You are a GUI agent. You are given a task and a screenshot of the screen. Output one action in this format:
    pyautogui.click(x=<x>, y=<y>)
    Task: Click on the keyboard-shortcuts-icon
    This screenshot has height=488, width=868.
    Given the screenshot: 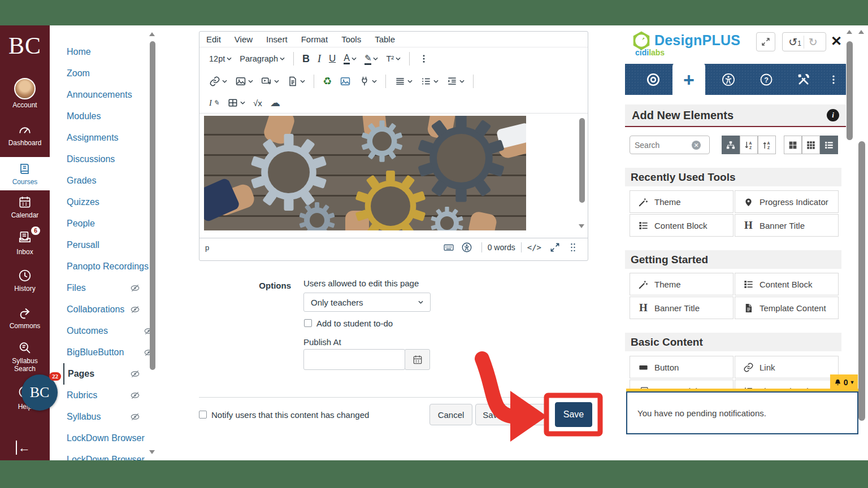 What is the action you would take?
    pyautogui.click(x=449, y=247)
    